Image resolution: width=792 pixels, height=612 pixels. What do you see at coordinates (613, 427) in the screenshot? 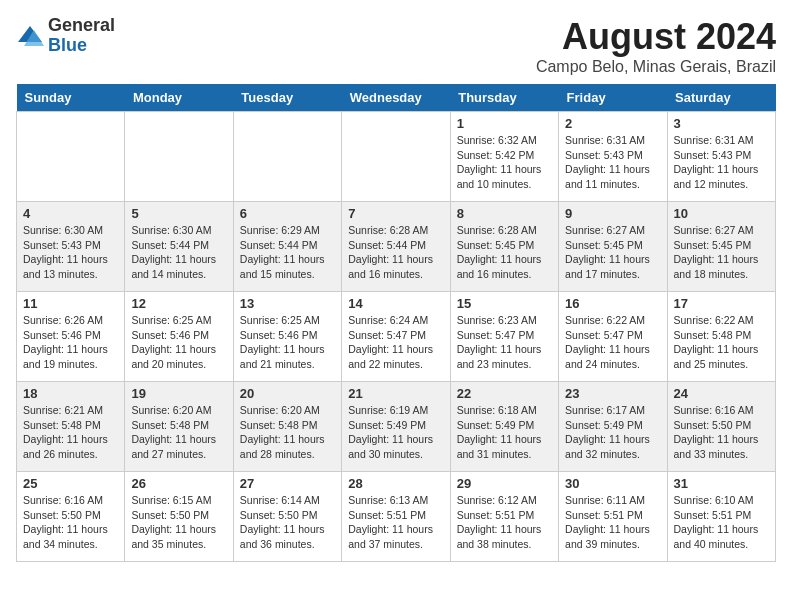
I see `calendar-cell: 23Sunrise: 6:17 AM Sunset: 5:49 PM Dayli…` at bounding box center [613, 427].